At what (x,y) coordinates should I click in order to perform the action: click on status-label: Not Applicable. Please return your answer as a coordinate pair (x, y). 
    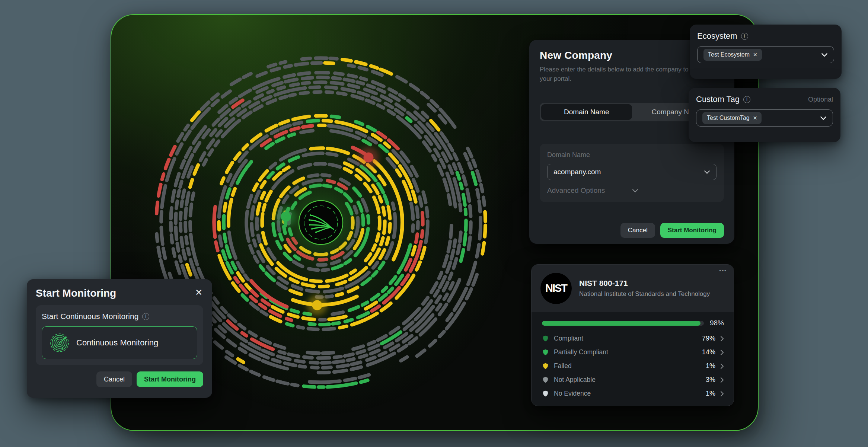
    Looking at the image, I should click on (628, 380).